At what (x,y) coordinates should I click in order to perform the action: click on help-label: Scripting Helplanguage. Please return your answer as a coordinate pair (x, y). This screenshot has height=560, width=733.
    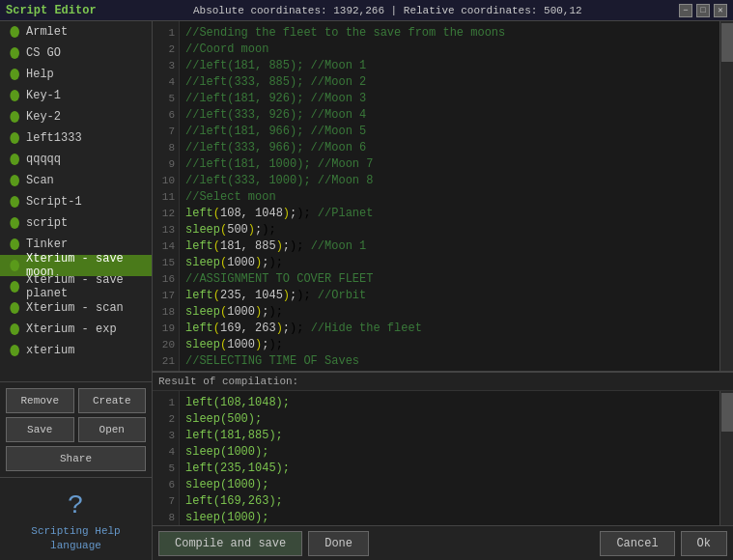
    Looking at the image, I should click on (75, 539).